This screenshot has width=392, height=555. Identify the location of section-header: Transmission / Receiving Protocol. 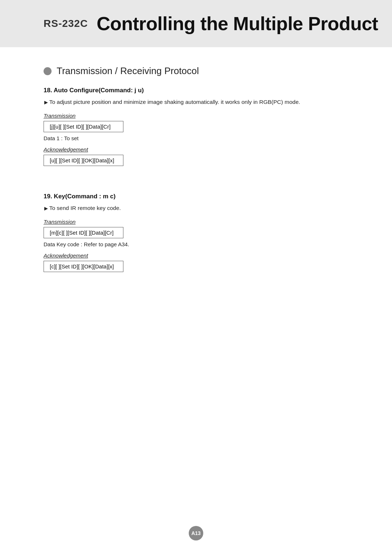
(196, 71).